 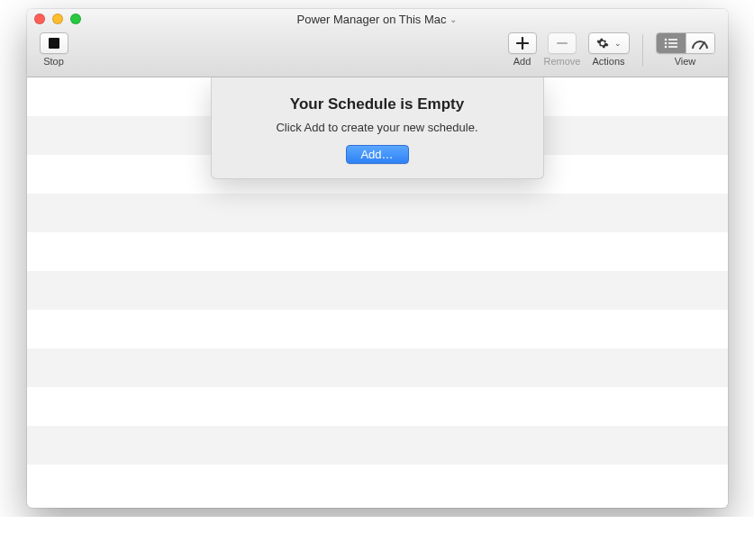 What do you see at coordinates (700, 43) in the screenshot?
I see `gauge-icon` at bounding box center [700, 43].